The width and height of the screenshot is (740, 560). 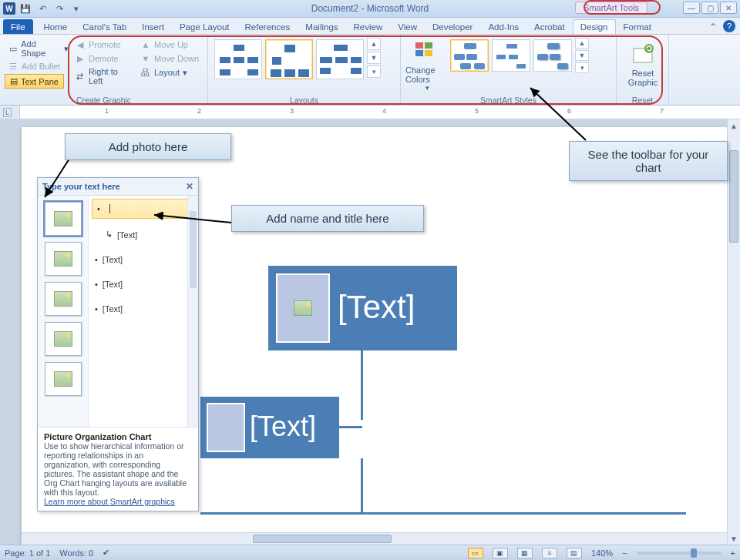 What do you see at coordinates (362, 308) in the screenshot?
I see `smartart-top-node: [Text]` at bounding box center [362, 308].